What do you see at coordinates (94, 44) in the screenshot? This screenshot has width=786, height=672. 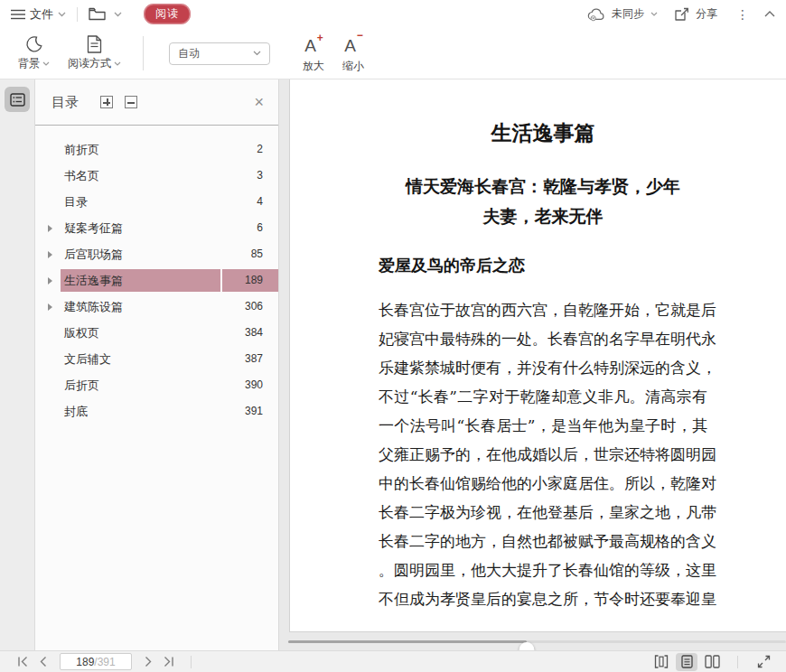 I see `document-icon` at bounding box center [94, 44].